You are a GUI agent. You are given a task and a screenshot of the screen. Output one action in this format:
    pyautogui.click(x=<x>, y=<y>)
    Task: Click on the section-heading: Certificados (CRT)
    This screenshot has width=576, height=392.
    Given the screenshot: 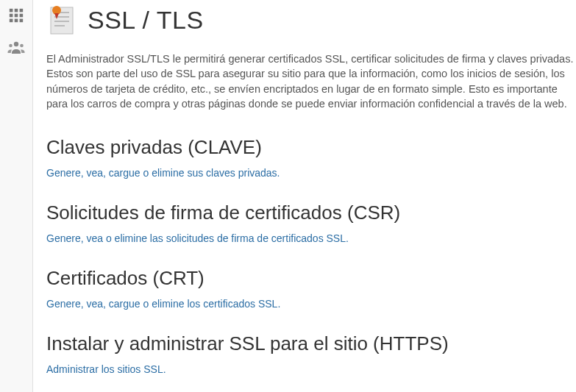 What is the action you would take?
    pyautogui.click(x=311, y=278)
    